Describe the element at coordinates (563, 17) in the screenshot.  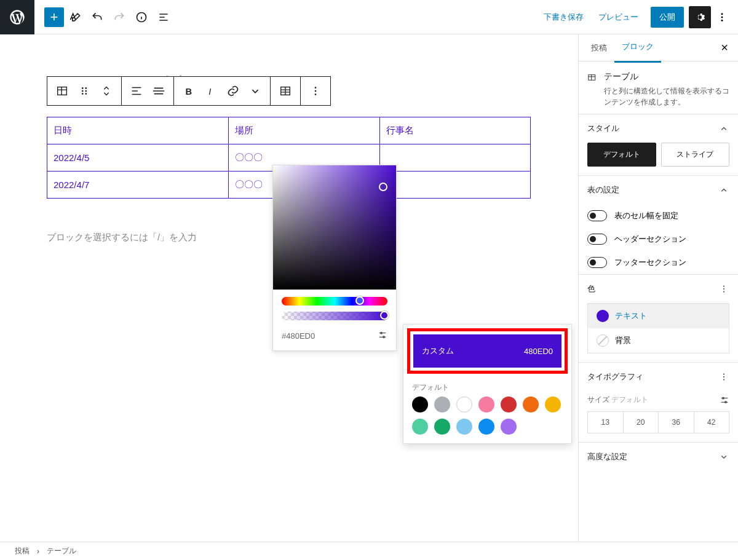
I see `save-draft-button: 下書き保存` at that location.